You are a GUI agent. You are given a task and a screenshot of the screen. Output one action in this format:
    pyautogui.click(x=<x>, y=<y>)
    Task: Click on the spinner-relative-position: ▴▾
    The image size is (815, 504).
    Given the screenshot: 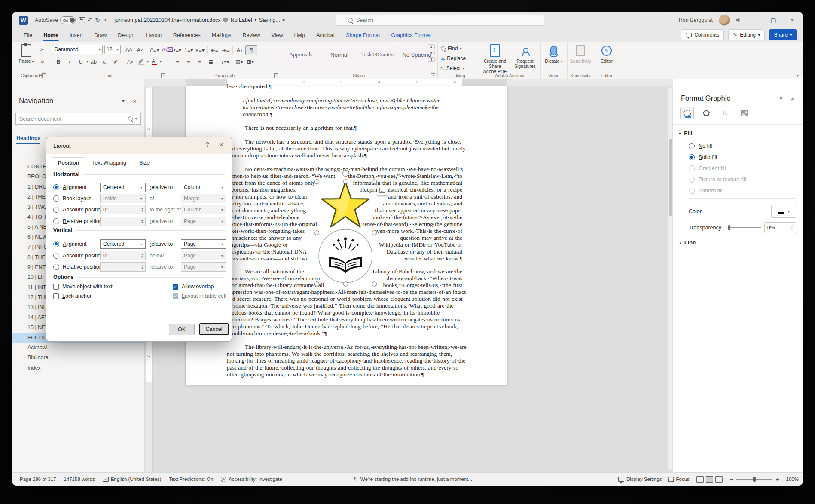 What is the action you would take?
    pyautogui.click(x=123, y=267)
    